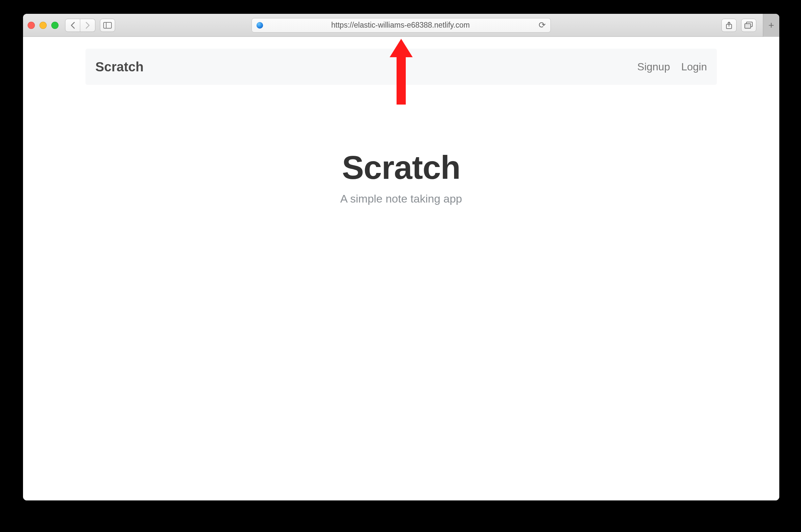 Image resolution: width=801 pixels, height=532 pixels. Describe the element at coordinates (401, 168) in the screenshot. I see `hero-title: Scratch` at that location.